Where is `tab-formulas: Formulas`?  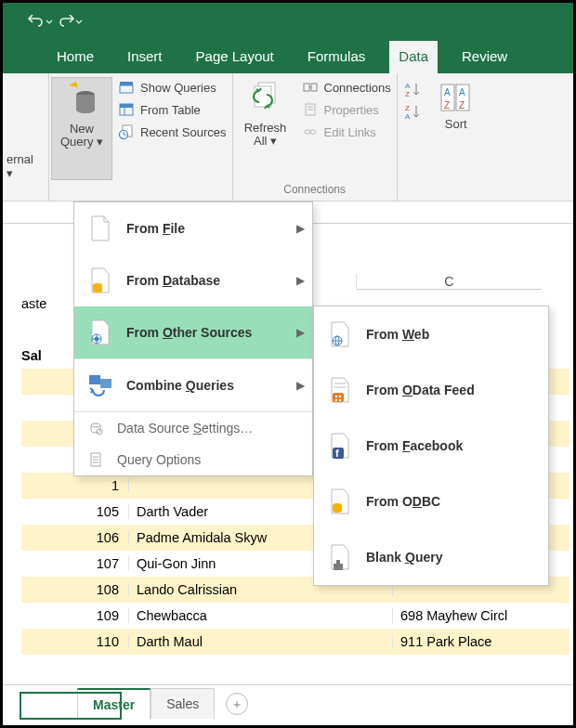
tab-formulas: Formulas is located at coordinates (336, 58).